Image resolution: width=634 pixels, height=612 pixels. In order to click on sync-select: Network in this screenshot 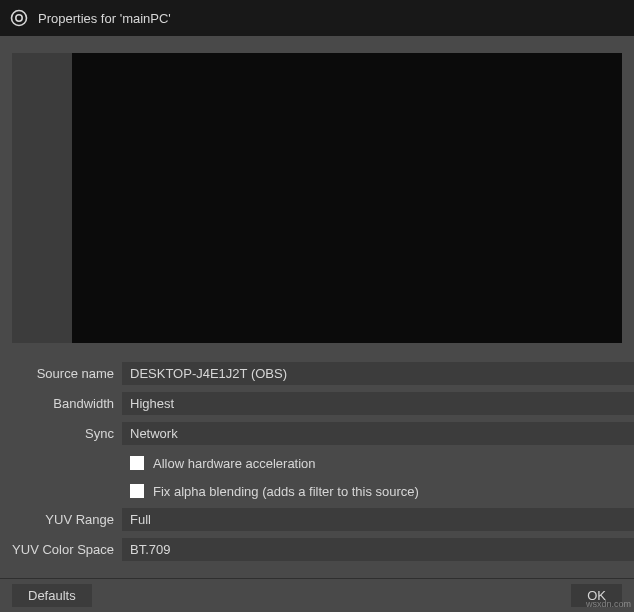, I will do `click(378, 434)`.